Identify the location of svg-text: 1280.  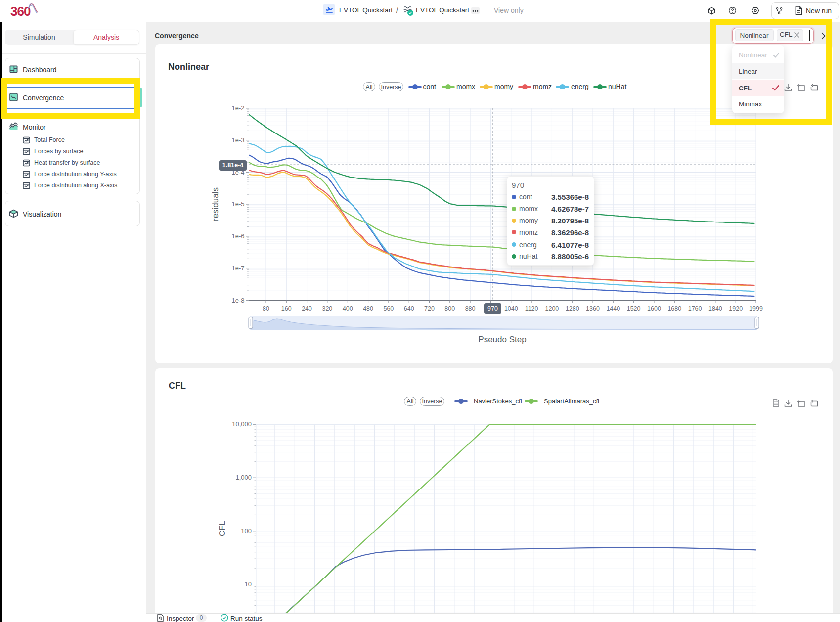
(573, 309).